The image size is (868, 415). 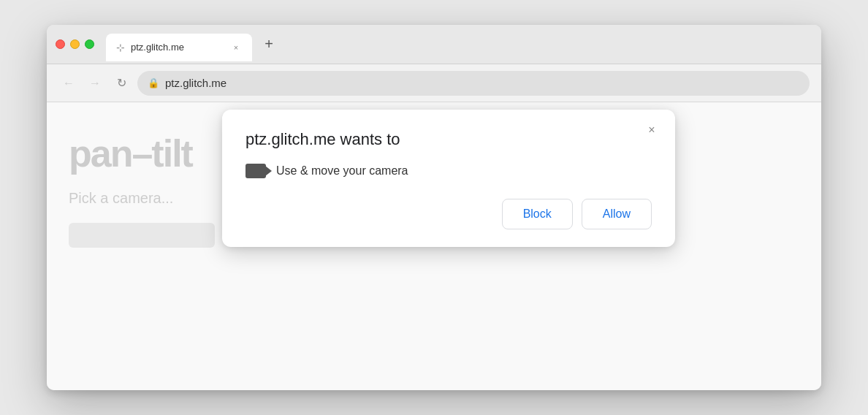 I want to click on traffic-lights, so click(x=75, y=44).